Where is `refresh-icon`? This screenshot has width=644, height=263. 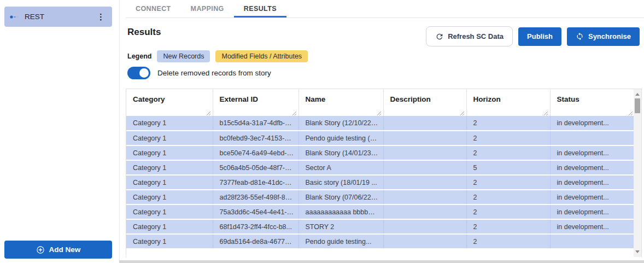 refresh-icon is located at coordinates (440, 37).